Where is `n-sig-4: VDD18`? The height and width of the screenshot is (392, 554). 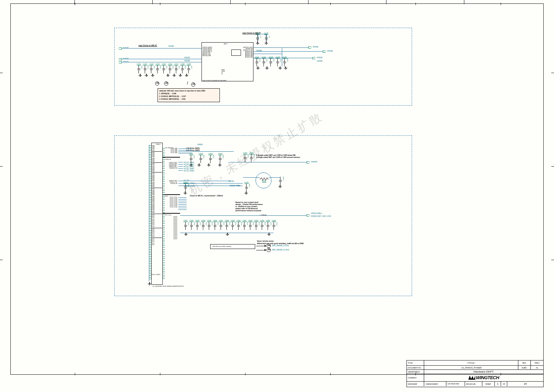
n-sig-4: VDD18 is located at coordinates (231, 181).